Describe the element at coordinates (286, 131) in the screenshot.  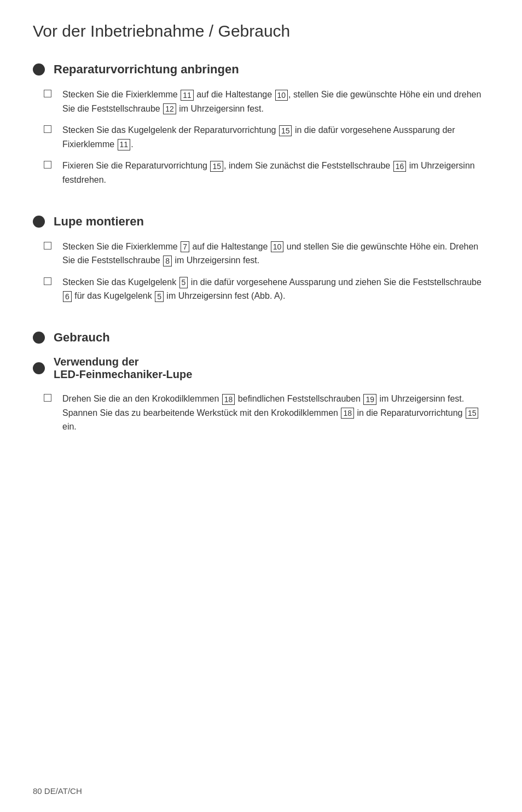
I see `ref-15: 15` at that location.